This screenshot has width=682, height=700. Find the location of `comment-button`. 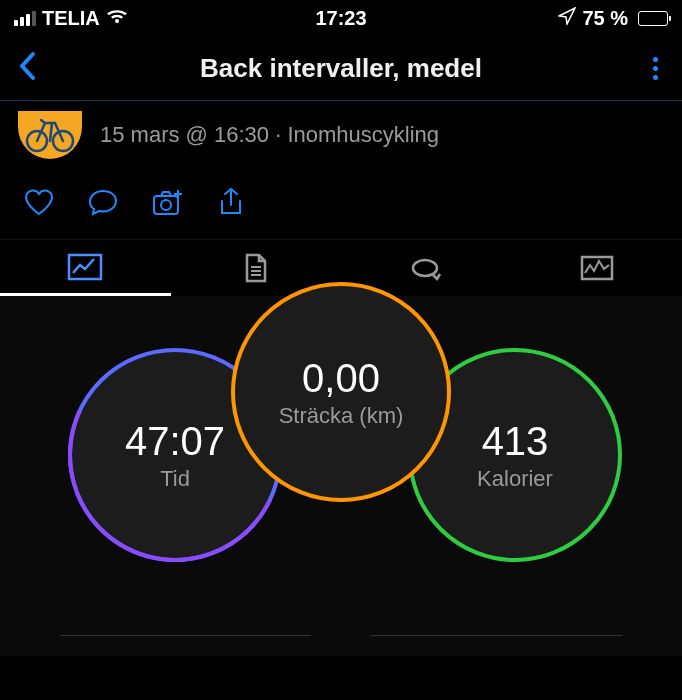

comment-button is located at coordinates (103, 204).